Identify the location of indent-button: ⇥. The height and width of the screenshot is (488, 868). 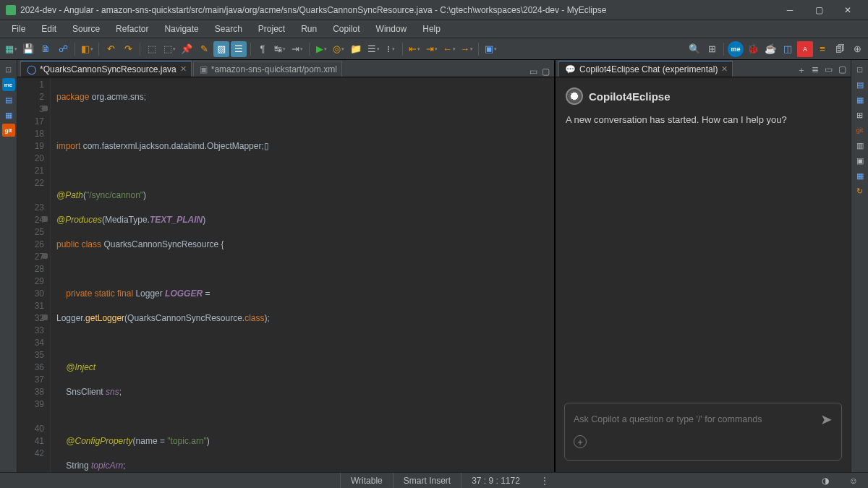
(297, 49).